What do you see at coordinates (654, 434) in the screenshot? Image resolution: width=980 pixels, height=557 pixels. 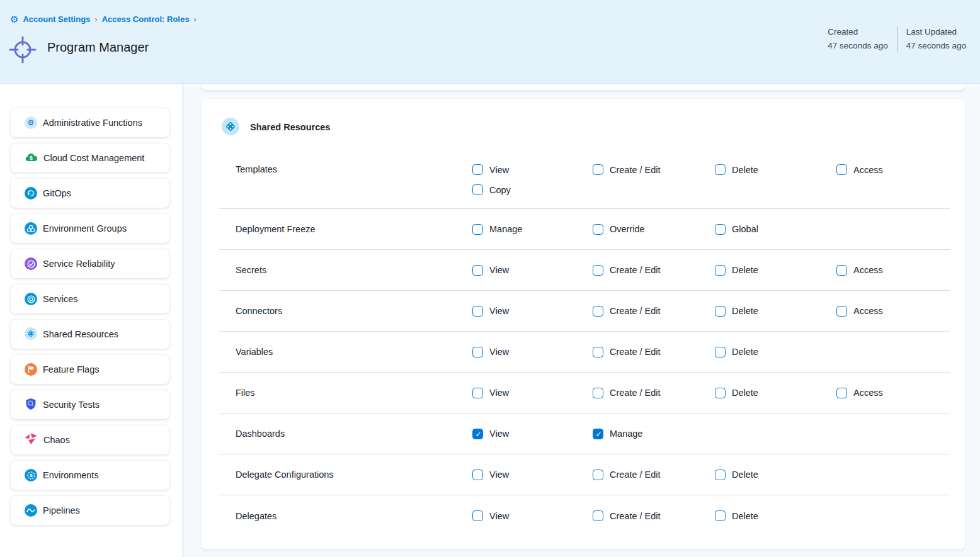 I see `dashboards-manage-checkbox: Manage` at bounding box center [654, 434].